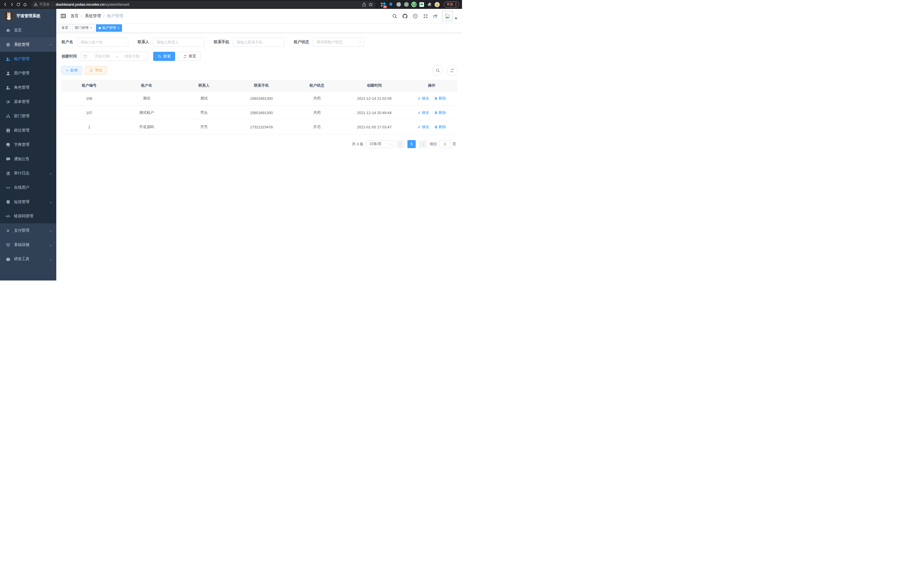 This screenshot has height=561, width=924. What do you see at coordinates (391, 5) in the screenshot?
I see `balloon-extension-icon` at bounding box center [391, 5].